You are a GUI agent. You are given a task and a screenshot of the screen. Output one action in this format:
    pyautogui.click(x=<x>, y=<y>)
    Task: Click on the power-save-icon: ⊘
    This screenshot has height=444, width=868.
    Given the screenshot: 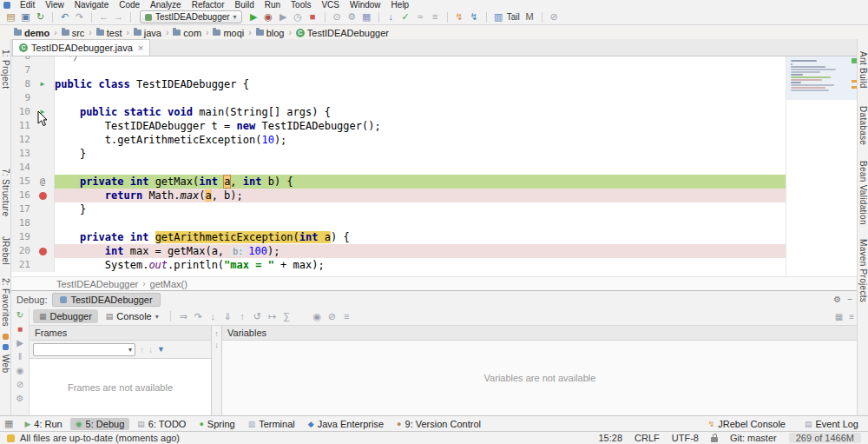 What is the action you would take?
    pyautogui.click(x=554, y=17)
    